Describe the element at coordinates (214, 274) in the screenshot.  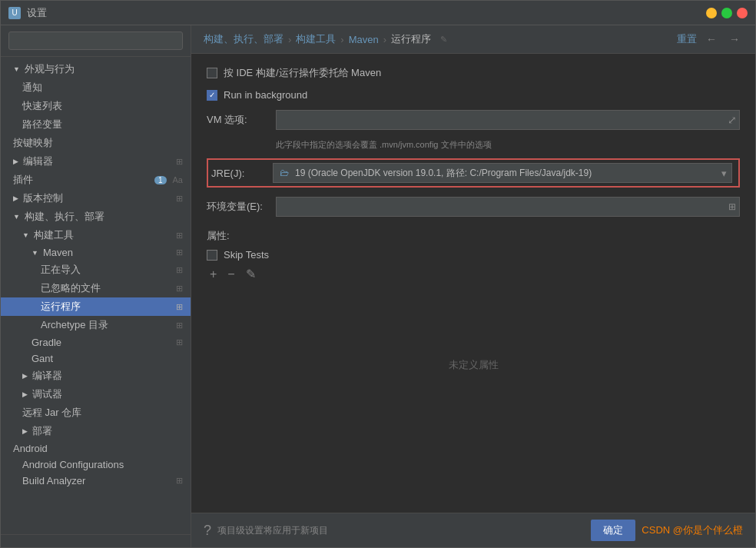
I see `add-property-button: +` at that location.